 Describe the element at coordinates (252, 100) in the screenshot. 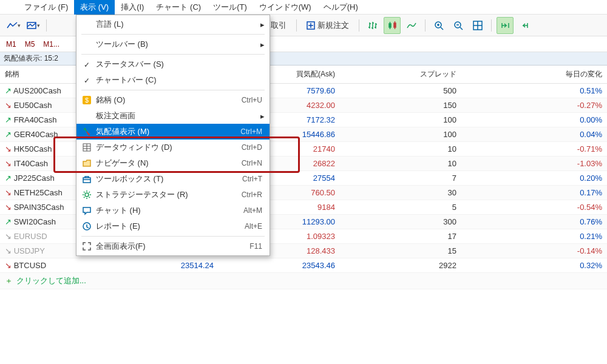

I see `menu-item-shortcut: Ctrl+U` at that location.